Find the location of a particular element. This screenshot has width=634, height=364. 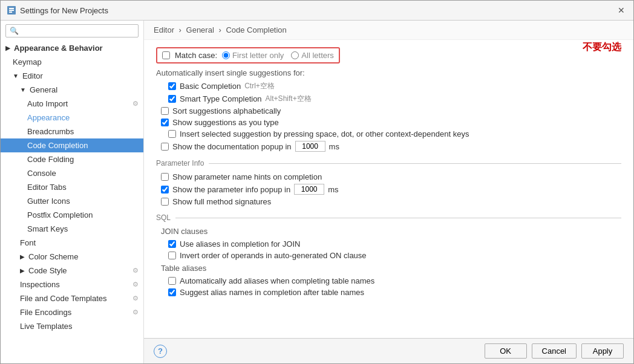

first-letter-radio is located at coordinates (226, 56).